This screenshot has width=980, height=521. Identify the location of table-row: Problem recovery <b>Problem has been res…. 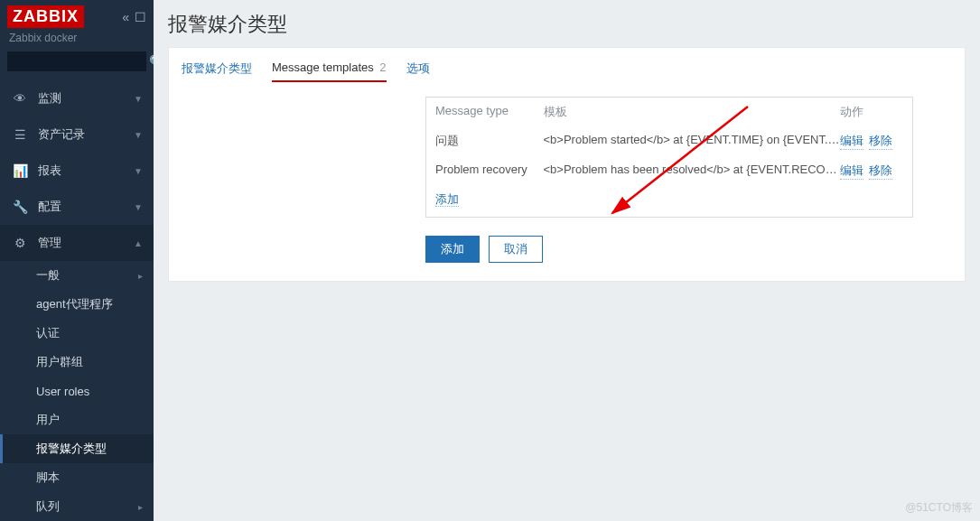
(669, 172).